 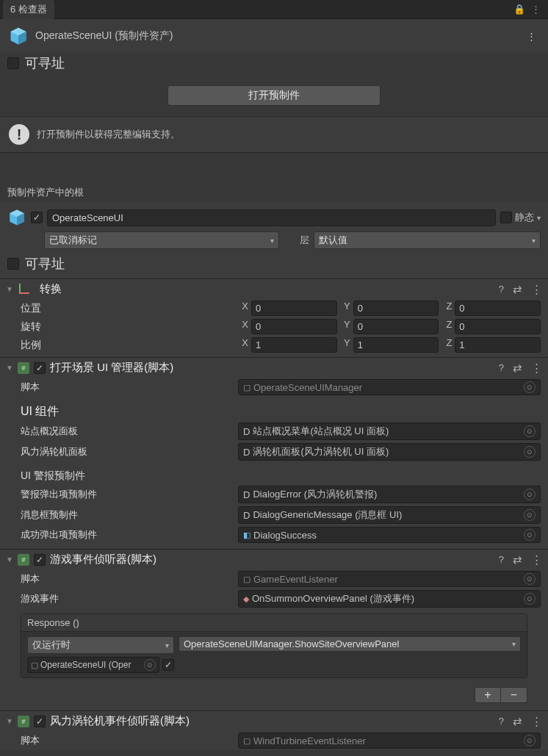 I want to click on asset-name: OperateSceneUI (预制件资产), so click(x=104, y=36).